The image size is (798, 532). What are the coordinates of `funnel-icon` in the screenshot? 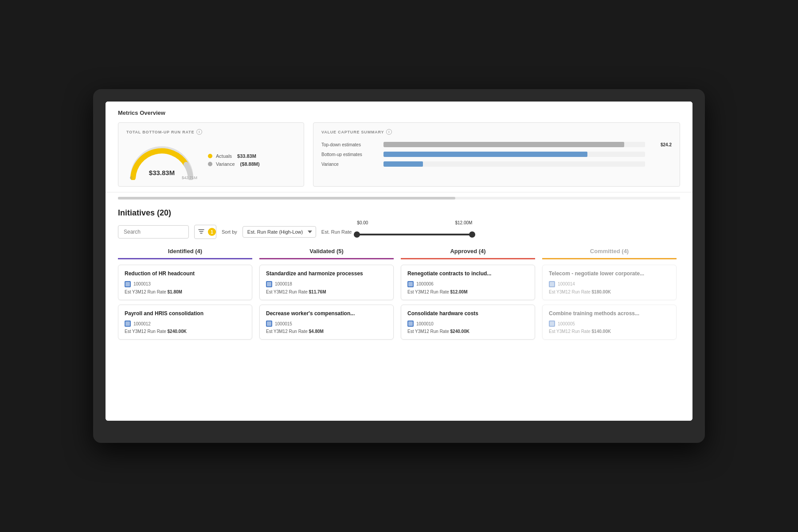 It's located at (201, 232).